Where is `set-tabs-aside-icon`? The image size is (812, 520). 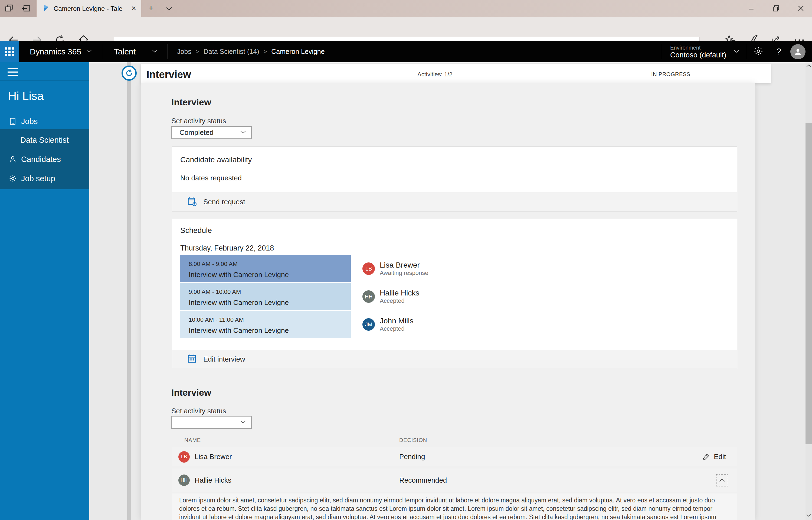
set-tabs-aside-icon is located at coordinates (26, 9).